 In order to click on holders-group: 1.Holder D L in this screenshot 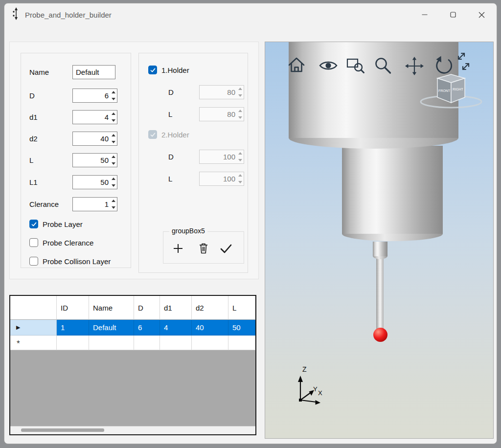, I will do `click(193, 163)`.